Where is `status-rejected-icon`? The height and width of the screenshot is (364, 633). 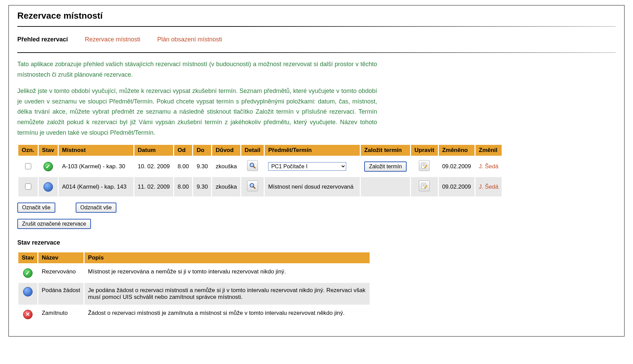
status-rejected-icon is located at coordinates (28, 314).